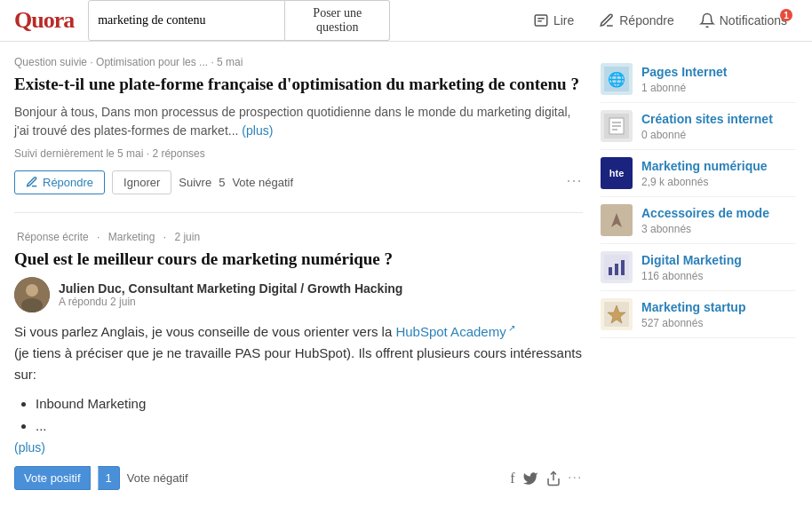  I want to click on respond-button-1: Répondre, so click(60, 183).